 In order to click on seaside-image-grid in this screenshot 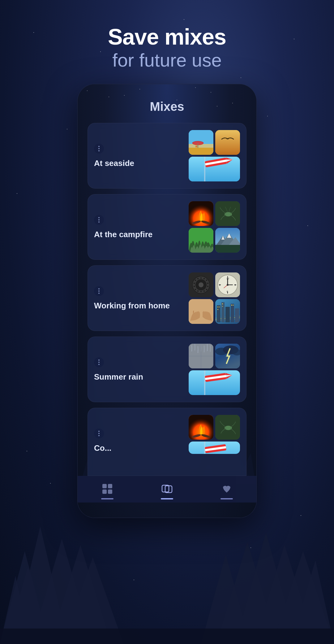, I will do `click(214, 156)`.